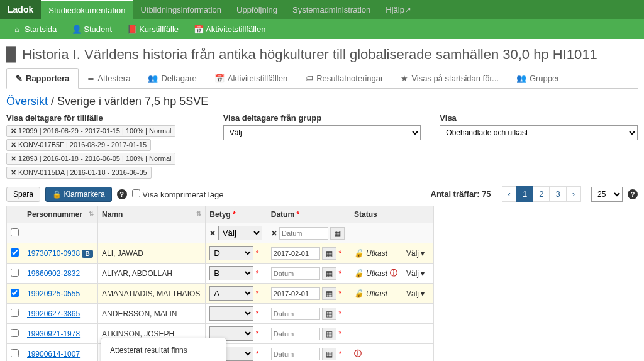 The height and width of the screenshot is (361, 644). What do you see at coordinates (542, 194) in the screenshot?
I see `pager: ‹ 1 2 3 ›` at bounding box center [542, 194].